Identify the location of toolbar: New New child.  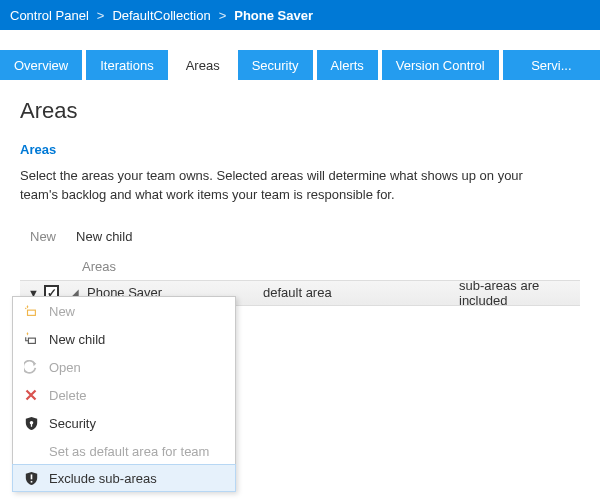
(300, 237).